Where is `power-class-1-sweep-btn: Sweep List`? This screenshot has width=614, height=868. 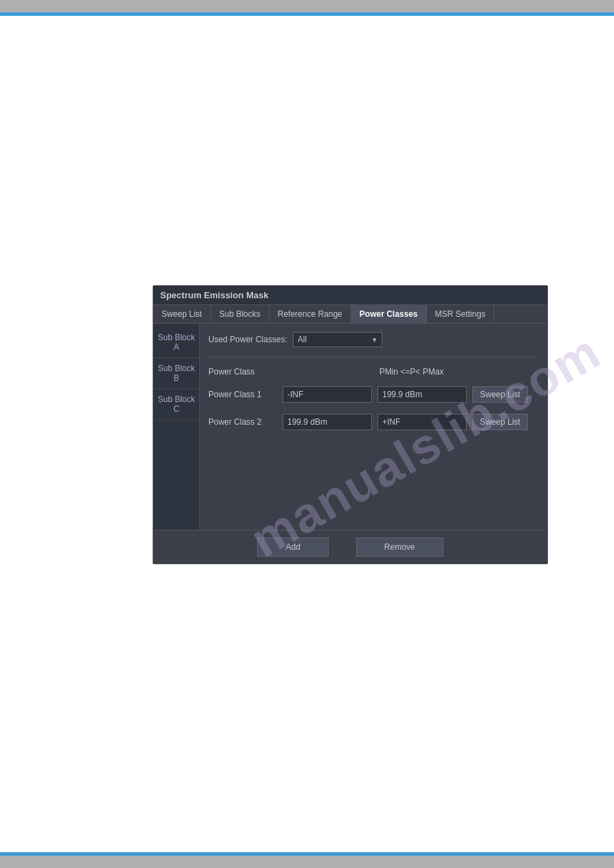
power-class-1-sweep-btn: Sweep List is located at coordinates (501, 394).